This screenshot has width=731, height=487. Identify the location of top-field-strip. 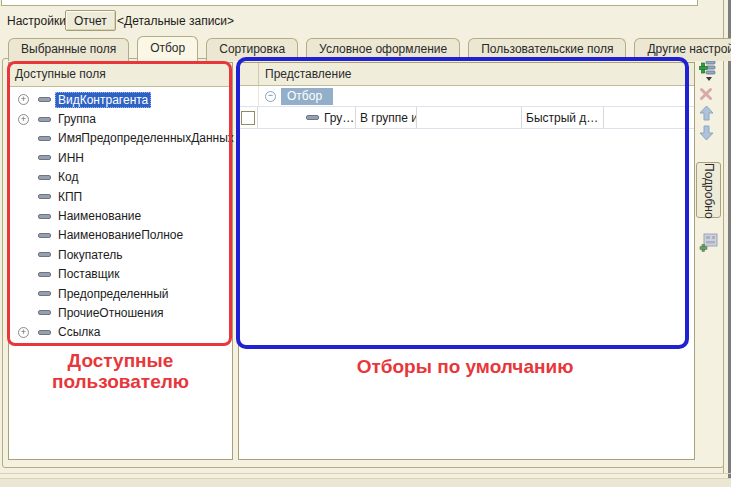
(350, 3).